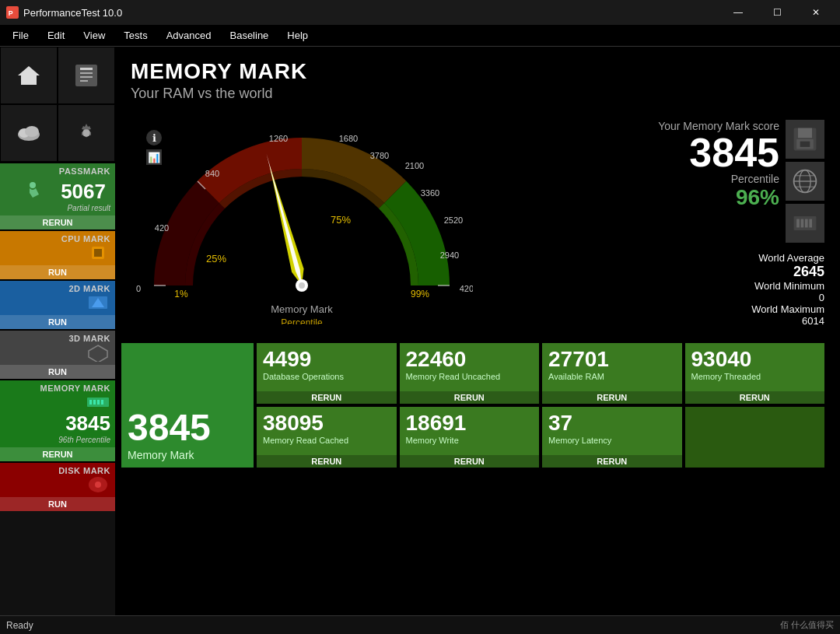 Image resolution: width=840 pixels, height=634 pixels. Describe the element at coordinates (58, 504) in the screenshot. I see `diskmark-run-button: RUN` at that location.